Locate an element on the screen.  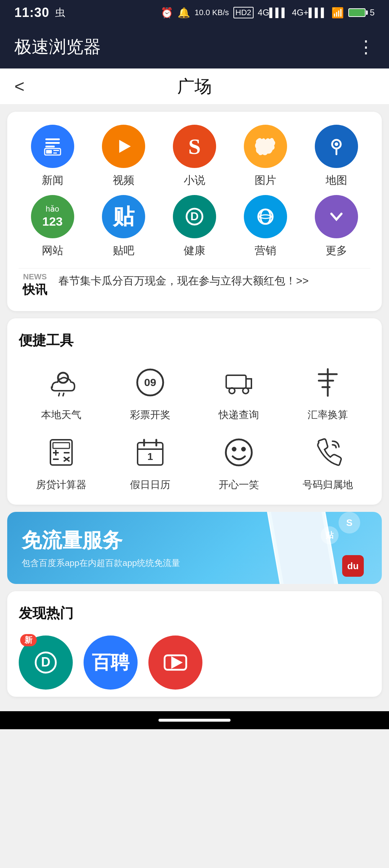
app-item-map: 地图 is located at coordinates (336, 156).